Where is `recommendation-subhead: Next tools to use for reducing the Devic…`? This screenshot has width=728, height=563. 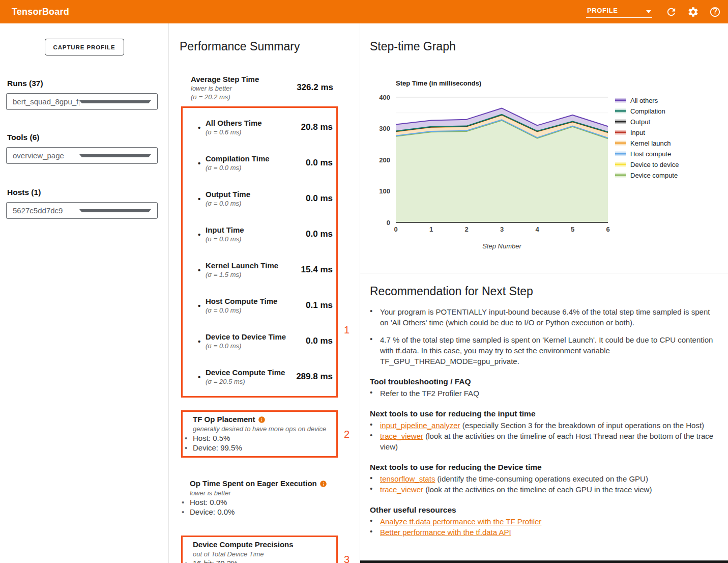 recommendation-subhead: Next tools to use for reducing the Devic… is located at coordinates (544, 467).